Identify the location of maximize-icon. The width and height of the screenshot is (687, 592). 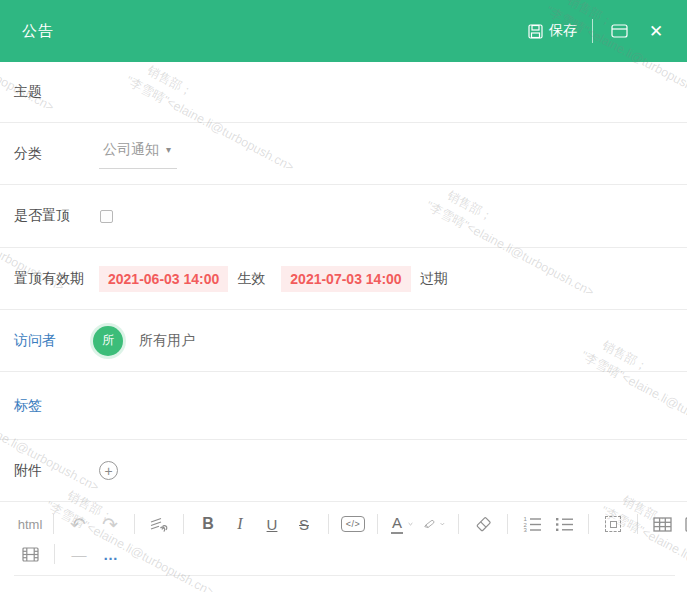
(620, 31).